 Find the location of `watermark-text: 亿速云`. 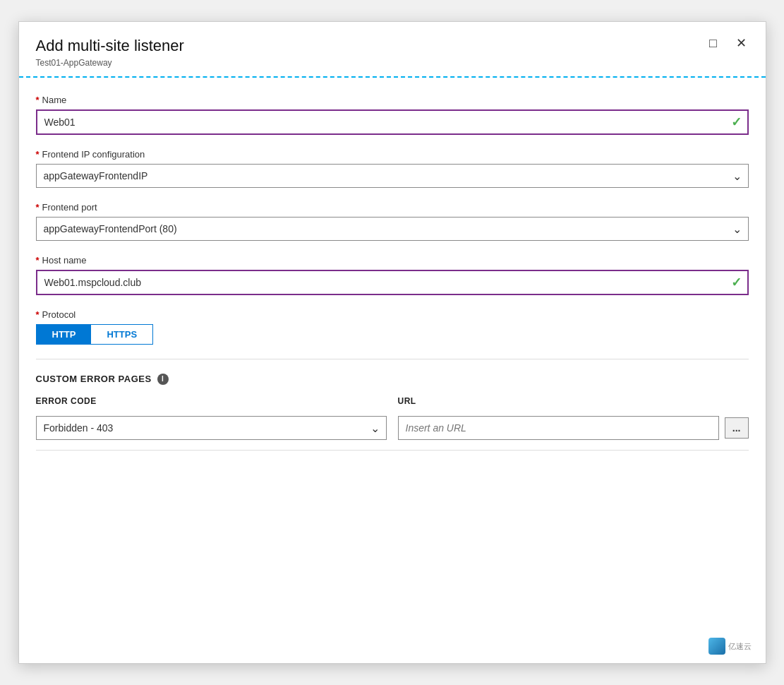

watermark-text: 亿速云 is located at coordinates (740, 647).